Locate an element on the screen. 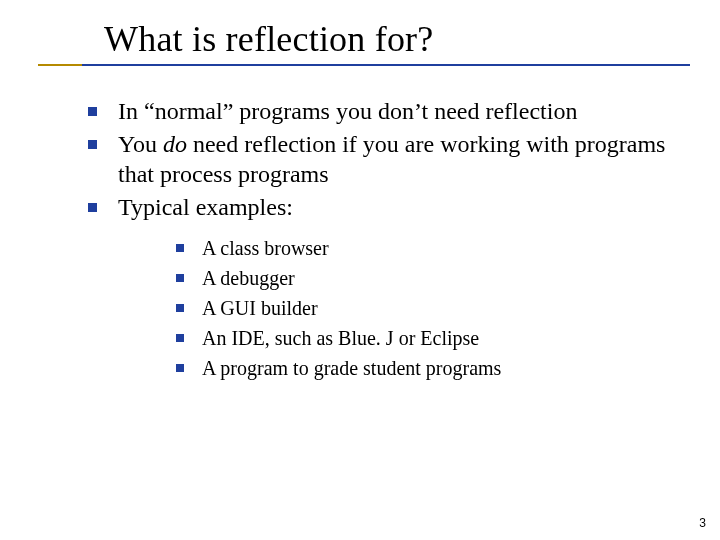 Image resolution: width=720 pixels, height=540 pixels. sub-bullet-text: An IDE, such as Blue. J or Eclipse is located at coordinates (340, 338).